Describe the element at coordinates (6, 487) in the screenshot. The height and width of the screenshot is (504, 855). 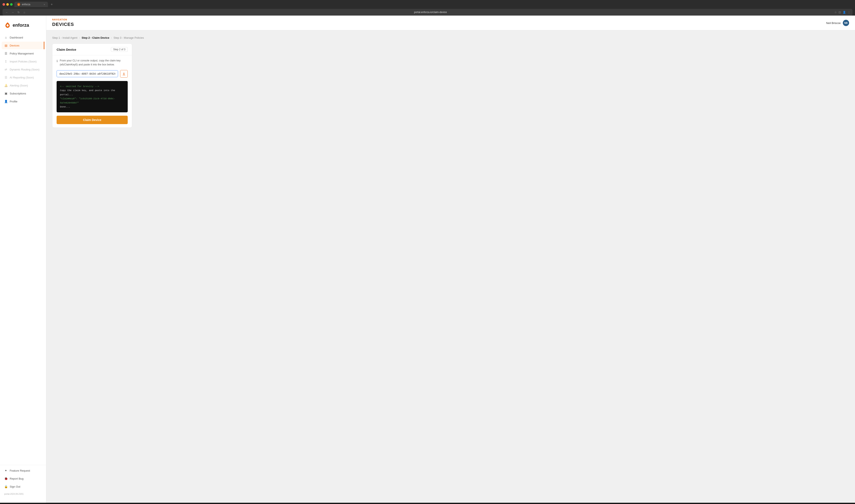
I see `sign-out-icon: 🔒` at that location.